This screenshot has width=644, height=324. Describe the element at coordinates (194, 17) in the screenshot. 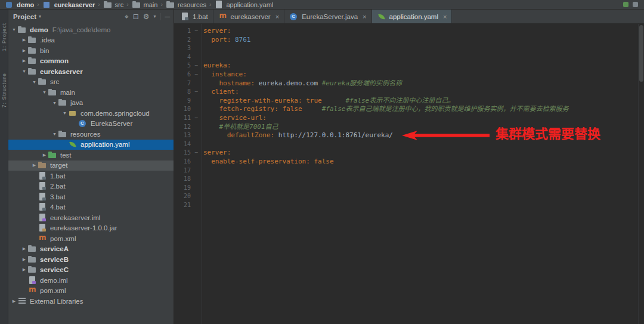

I see `editor-tab: 1.bat` at that location.